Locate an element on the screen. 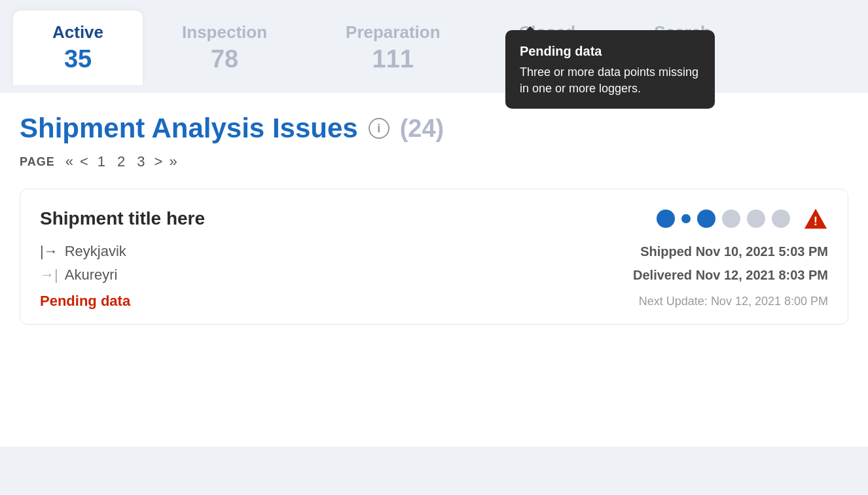  tab-active-count: 35 is located at coordinates (78, 59).